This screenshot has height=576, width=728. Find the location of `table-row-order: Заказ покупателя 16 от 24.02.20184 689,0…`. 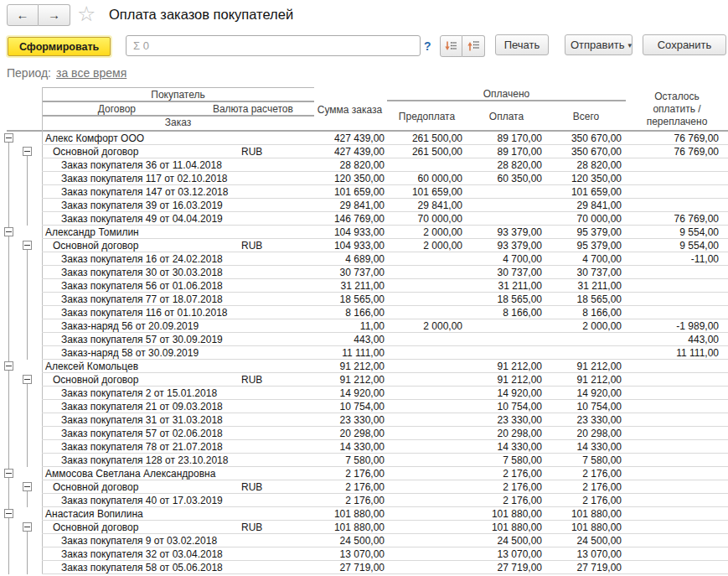

table-row-order: Заказ покупателя 16 от 24.02.20184 689,0… is located at coordinates (364, 259).